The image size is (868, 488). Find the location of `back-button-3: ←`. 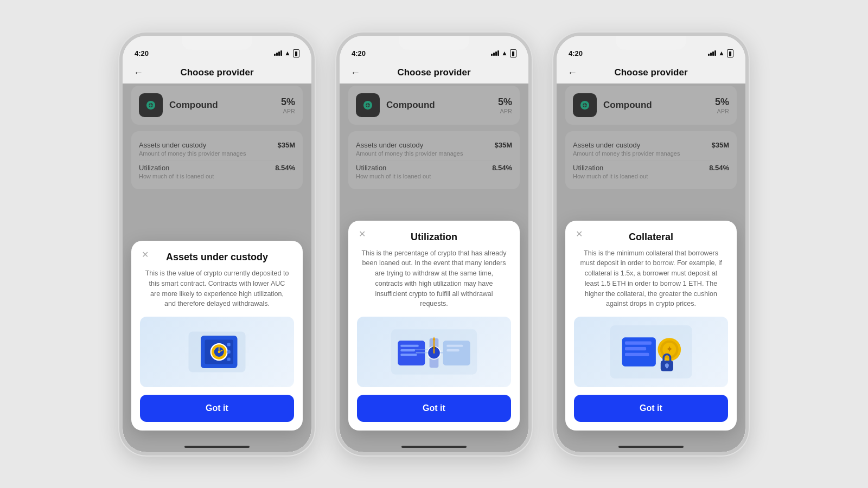

back-button-3: ← is located at coordinates (572, 73).